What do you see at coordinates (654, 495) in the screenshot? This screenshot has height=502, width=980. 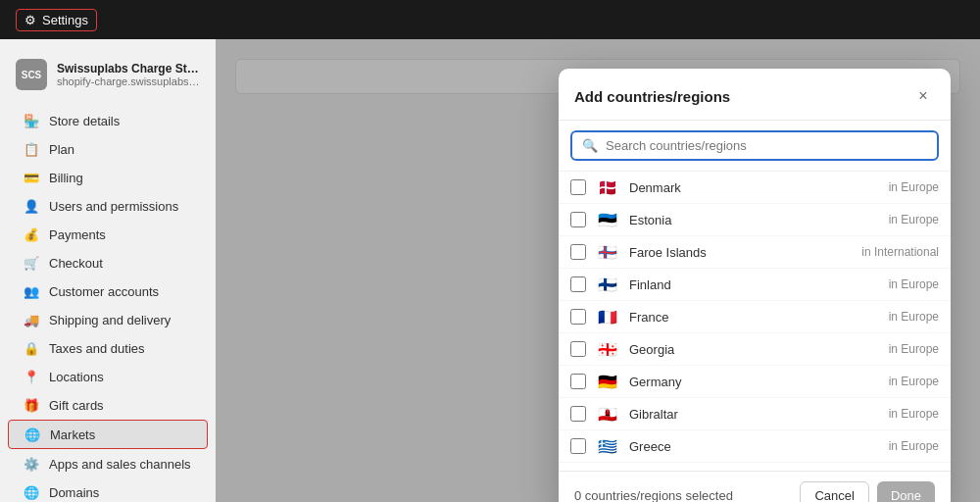 I see `selected-count: 0 countries/regions selected` at bounding box center [654, 495].